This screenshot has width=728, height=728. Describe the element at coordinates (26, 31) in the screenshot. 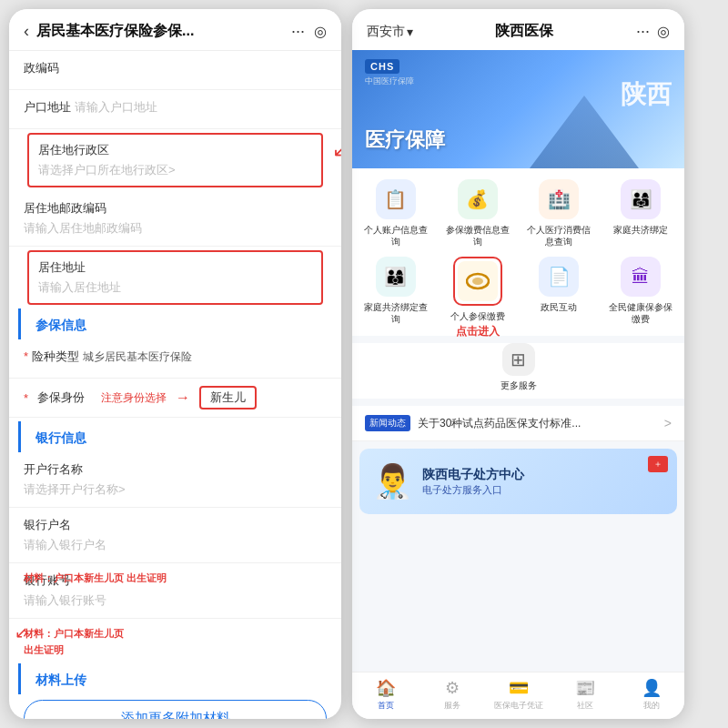

I see `back-button: ‹` at that location.